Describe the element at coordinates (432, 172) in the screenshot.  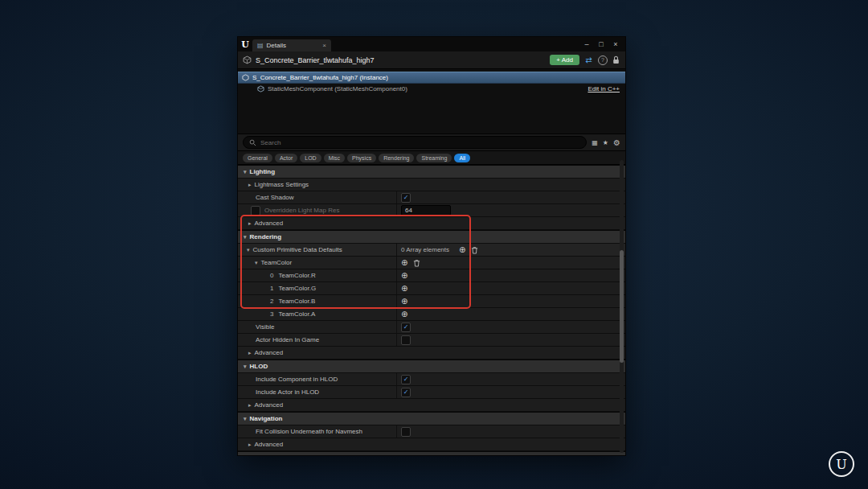
I see `section-lighting: ▾ Lighting` at that location.